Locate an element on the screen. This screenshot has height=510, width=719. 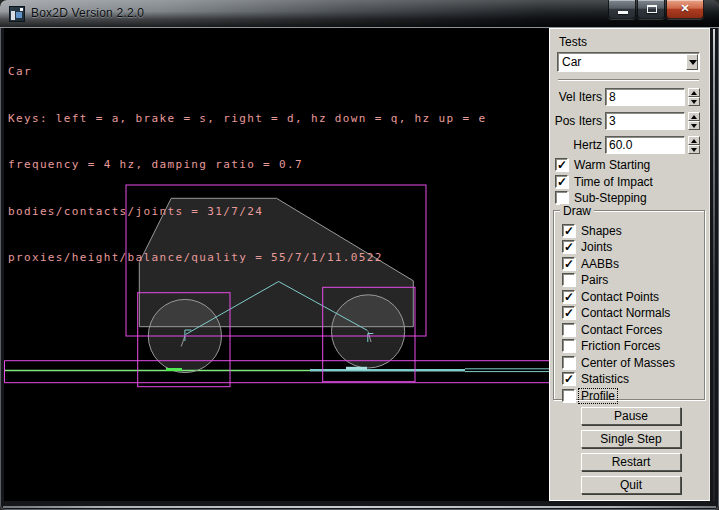
hertz-spinner is located at coordinates (694, 145).